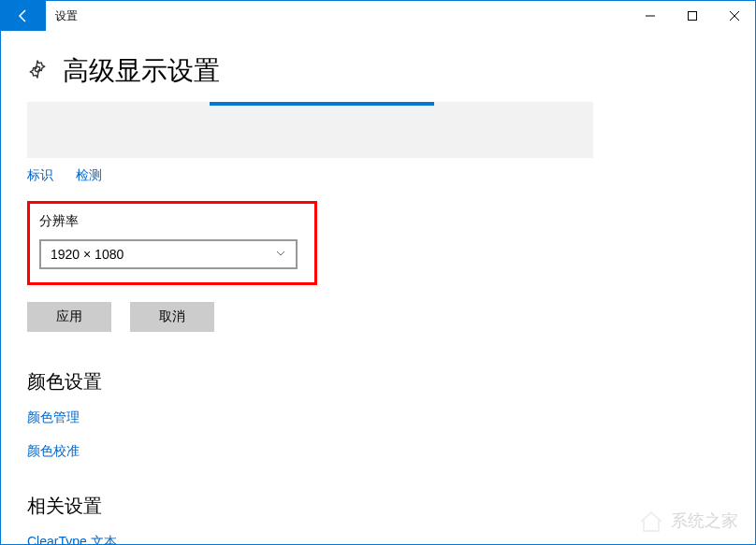 This screenshot has width=756, height=545. I want to click on color-settings-title: 颜色设置, so click(378, 381).